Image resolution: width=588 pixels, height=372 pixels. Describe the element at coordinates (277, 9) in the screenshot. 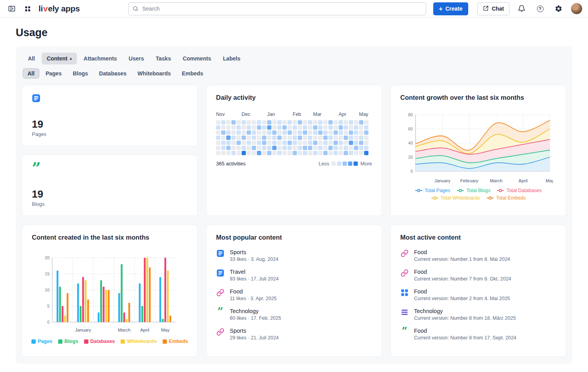

I see `search-bar` at that location.